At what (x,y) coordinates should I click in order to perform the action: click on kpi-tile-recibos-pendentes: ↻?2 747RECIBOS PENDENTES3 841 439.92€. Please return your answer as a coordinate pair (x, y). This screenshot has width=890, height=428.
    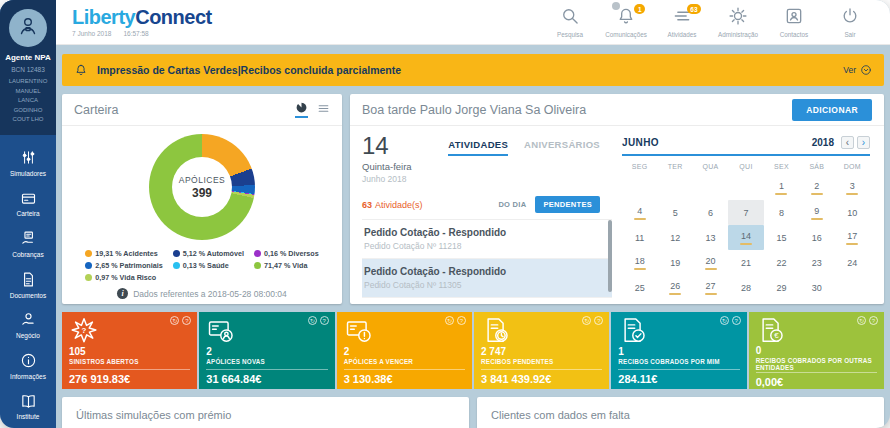
    Looking at the image, I should click on (542, 350).